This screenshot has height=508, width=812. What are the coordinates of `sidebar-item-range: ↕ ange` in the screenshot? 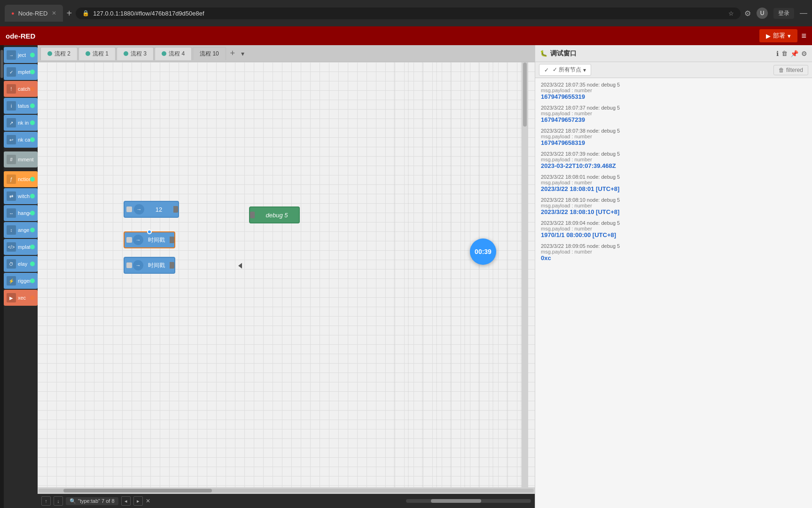 It's located at (21, 230).